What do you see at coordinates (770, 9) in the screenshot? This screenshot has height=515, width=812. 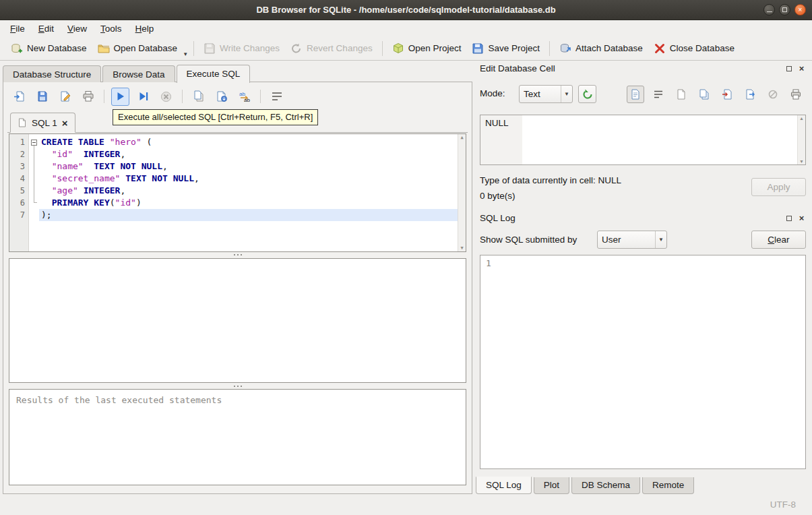 I see `minimize-button` at bounding box center [770, 9].